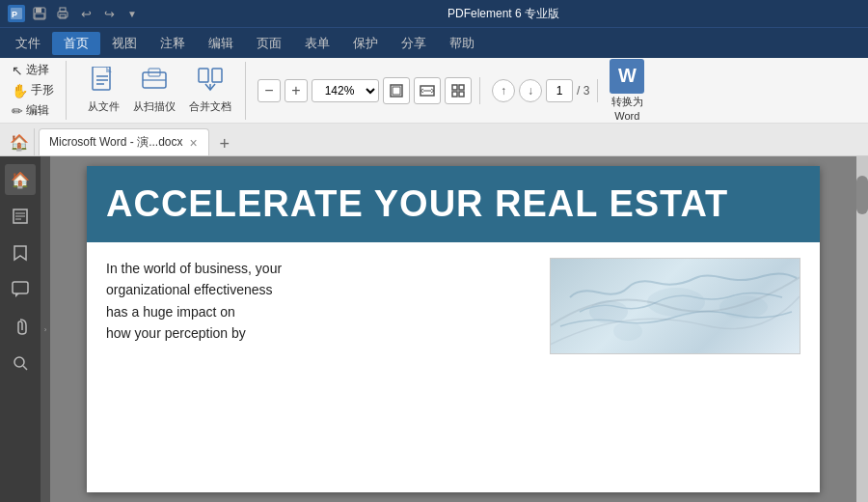 This screenshot has width=868, height=502. Describe the element at coordinates (396, 91) in the screenshot. I see `fit-page-button` at that location.